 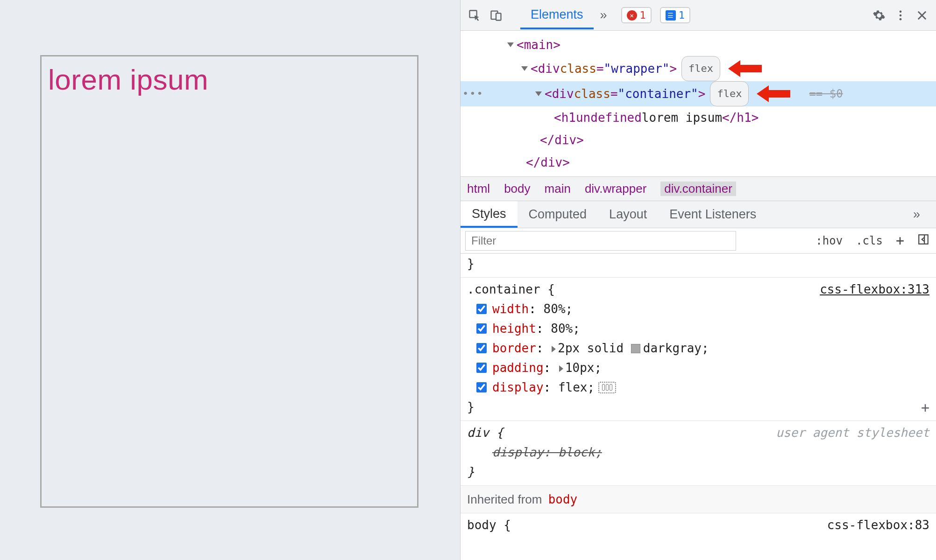 What do you see at coordinates (558, 189) in the screenshot?
I see `breadcrumb-item: main` at bounding box center [558, 189].